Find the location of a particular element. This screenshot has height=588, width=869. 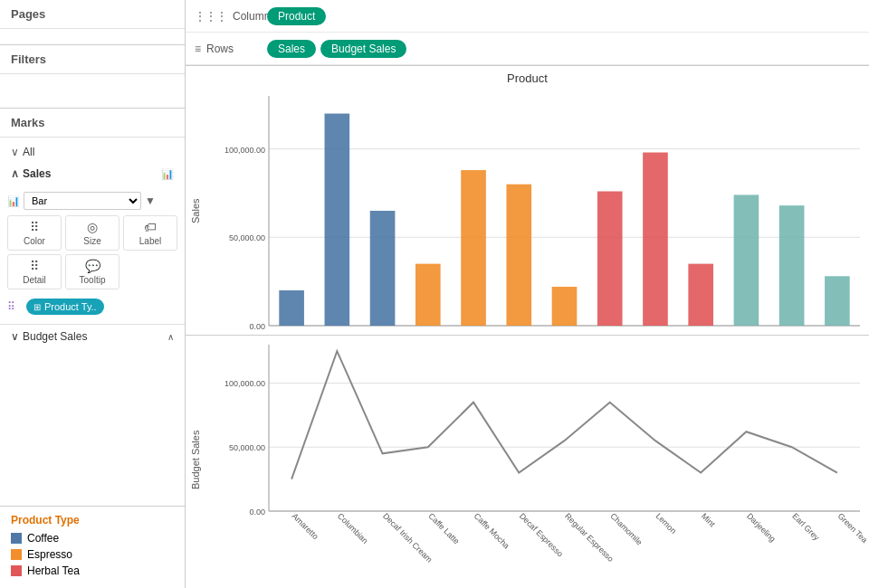

pill-table-icon: ⊞ is located at coordinates (37, 308).